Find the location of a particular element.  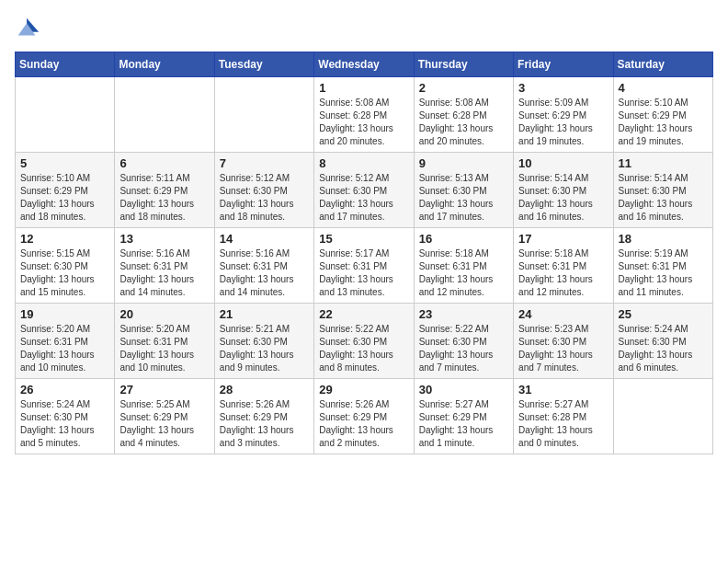

calendar-cell: 21Sunrise: 5:21 AM Sunset: 6:30 PM Dayli… is located at coordinates (264, 341).